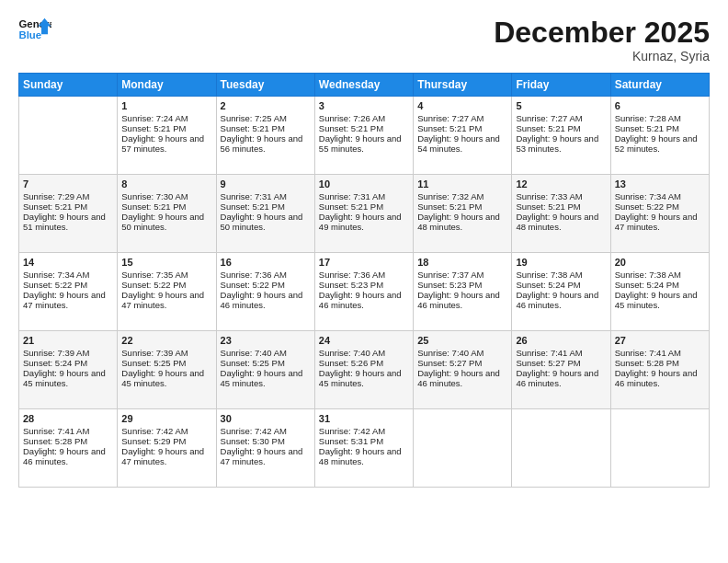  I want to click on sunset-text: Sunset: 5:24 PM, so click(660, 285).